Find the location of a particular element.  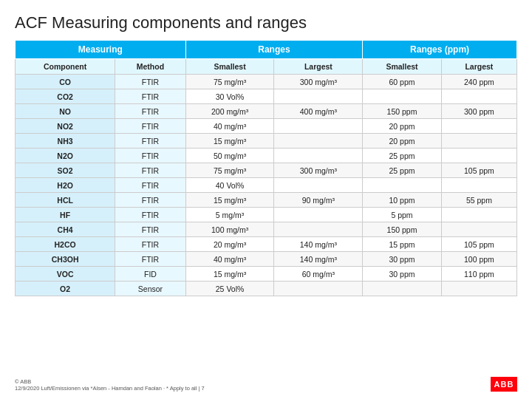

table-cell: 90 mg/m³ is located at coordinates (318, 200).